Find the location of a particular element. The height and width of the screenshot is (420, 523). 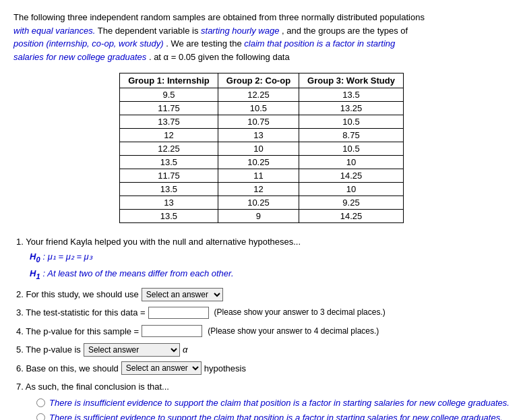

table-cell-1: 10.5 is located at coordinates (258, 109).